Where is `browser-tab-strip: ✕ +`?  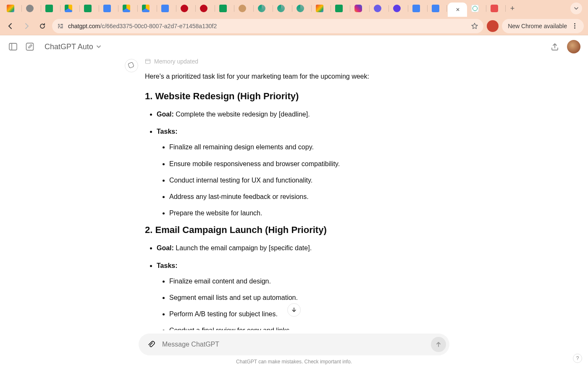
browser-tab-strip: ✕ + is located at coordinates (294, 8).